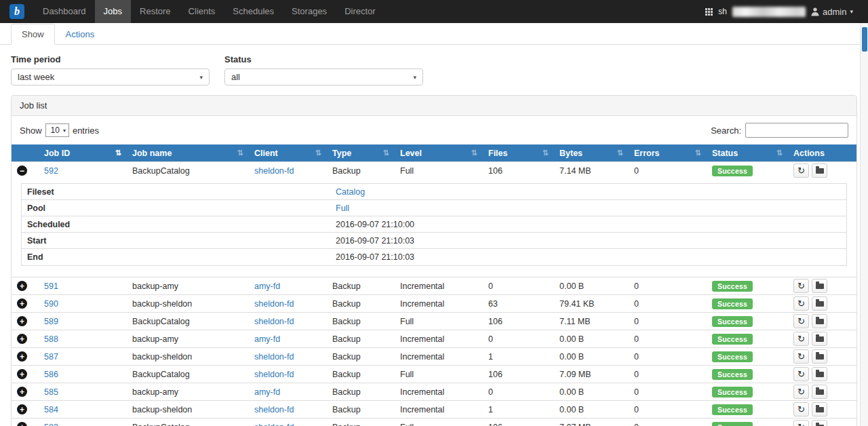 The height and width of the screenshot is (426, 868). I want to click on bacula-logo: b, so click(17, 12).